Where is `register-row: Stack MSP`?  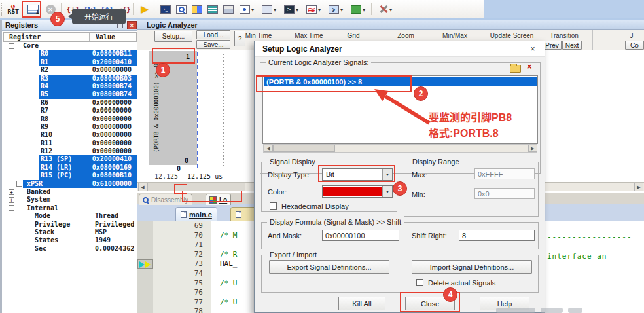
register-row: Stack MSP is located at coordinates (70, 232).